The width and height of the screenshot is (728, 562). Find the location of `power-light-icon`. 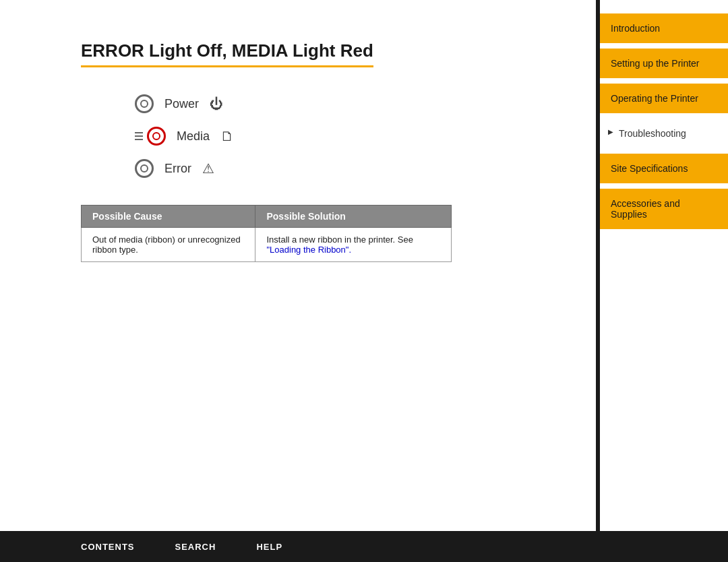

power-light-icon is located at coordinates (144, 104).